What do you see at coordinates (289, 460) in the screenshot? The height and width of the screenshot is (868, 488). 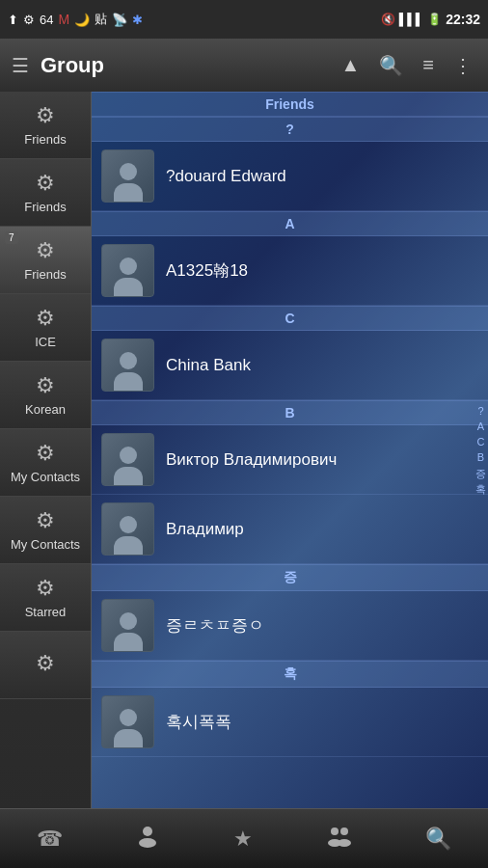 I see `contact-row-viktor: Виктор Владимирович` at bounding box center [289, 460].